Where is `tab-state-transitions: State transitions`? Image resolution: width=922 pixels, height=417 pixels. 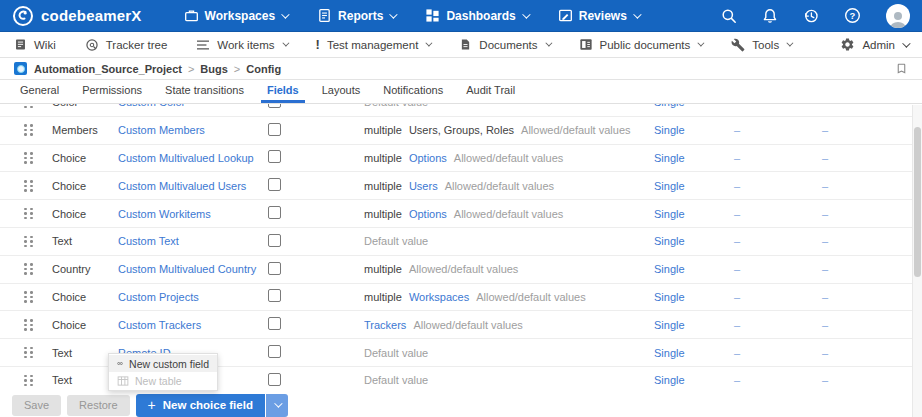
tab-state-transitions: State transitions is located at coordinates (204, 92).